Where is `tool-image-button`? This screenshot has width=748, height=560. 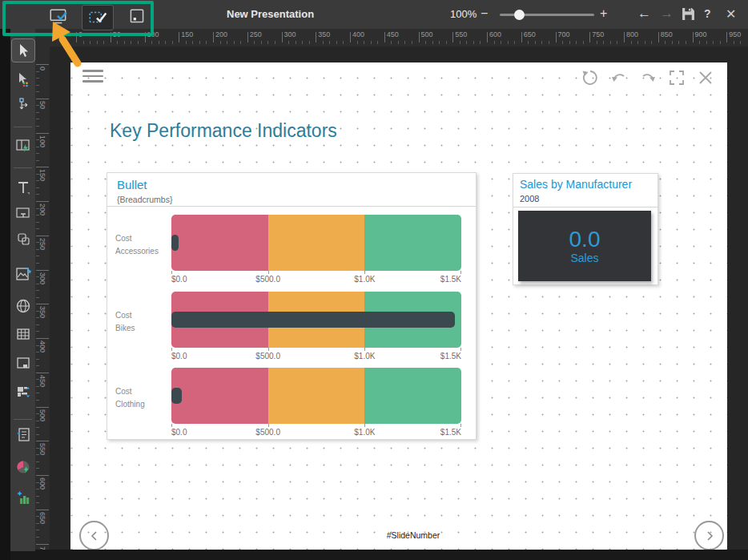 tool-image-button is located at coordinates (23, 274).